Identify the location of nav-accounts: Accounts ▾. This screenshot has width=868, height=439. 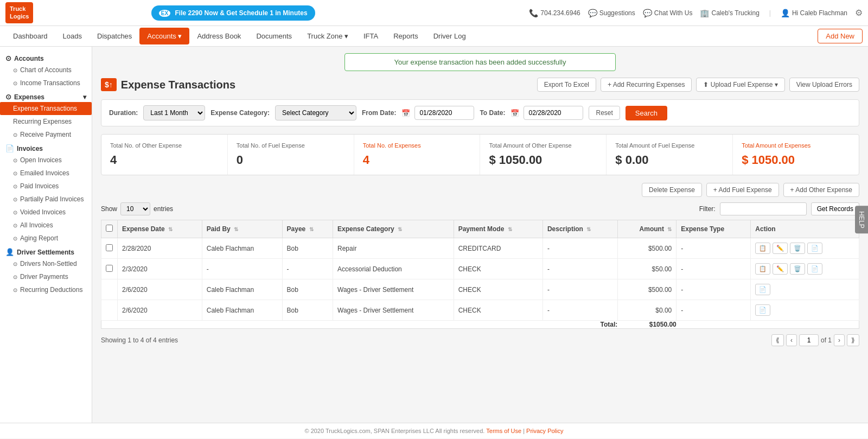
(164, 36).